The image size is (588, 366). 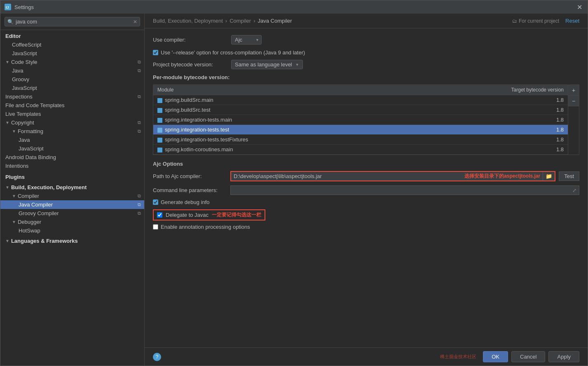 What do you see at coordinates (361, 120) in the screenshot?
I see `module-table: Module Target bytecode version spring.bu…` at bounding box center [361, 120].